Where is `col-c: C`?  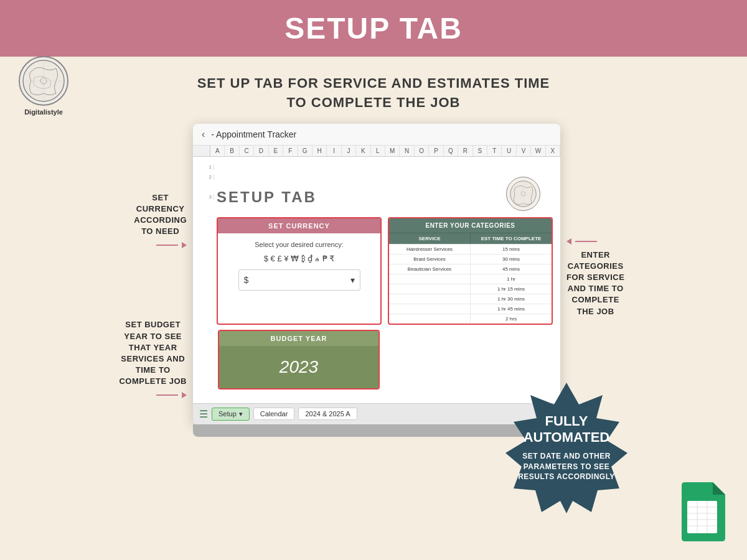 col-c: C is located at coordinates (247, 151).